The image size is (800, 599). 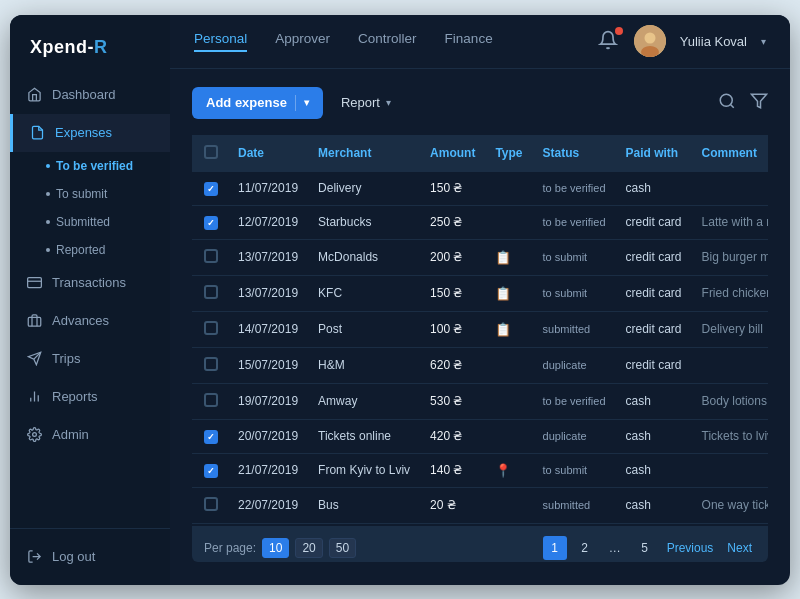 What do you see at coordinates (574, 222) in the screenshot?
I see `cell-status: to be verified` at bounding box center [574, 222].